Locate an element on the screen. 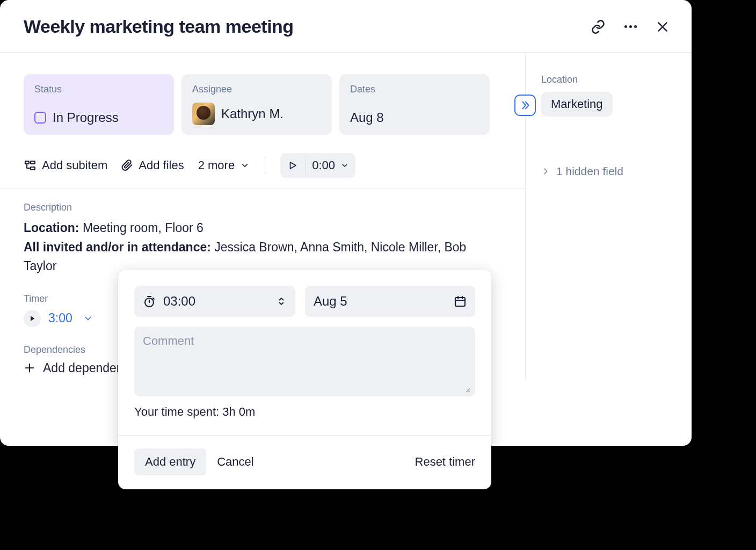  attachment-icon is located at coordinates (127, 165).